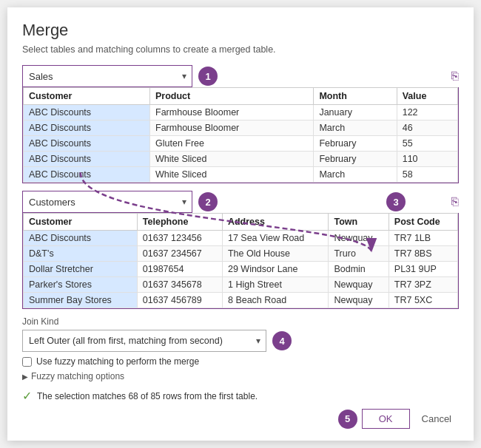 The width and height of the screenshot is (481, 448). What do you see at coordinates (241, 269) in the screenshot?
I see `table-row: Dollar Stretcher0198765429 Windsor LaneB…` at bounding box center [241, 269].